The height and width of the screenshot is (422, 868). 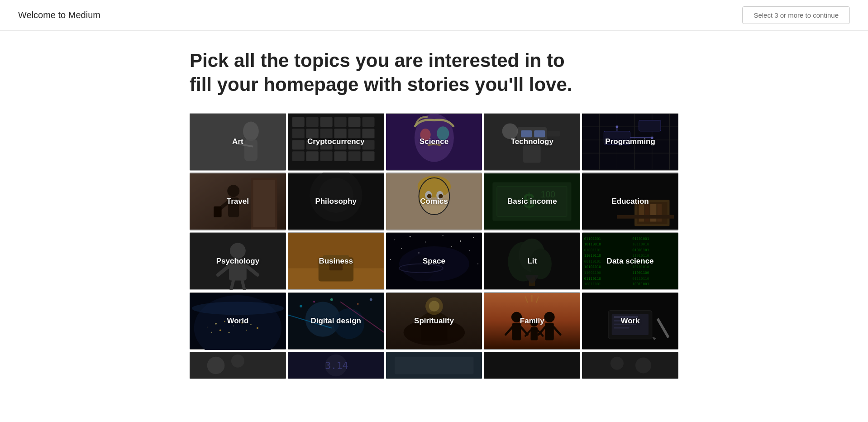 What do you see at coordinates (434, 321) in the screenshot?
I see `topic-label-spirituality: Spirituality` at bounding box center [434, 321].